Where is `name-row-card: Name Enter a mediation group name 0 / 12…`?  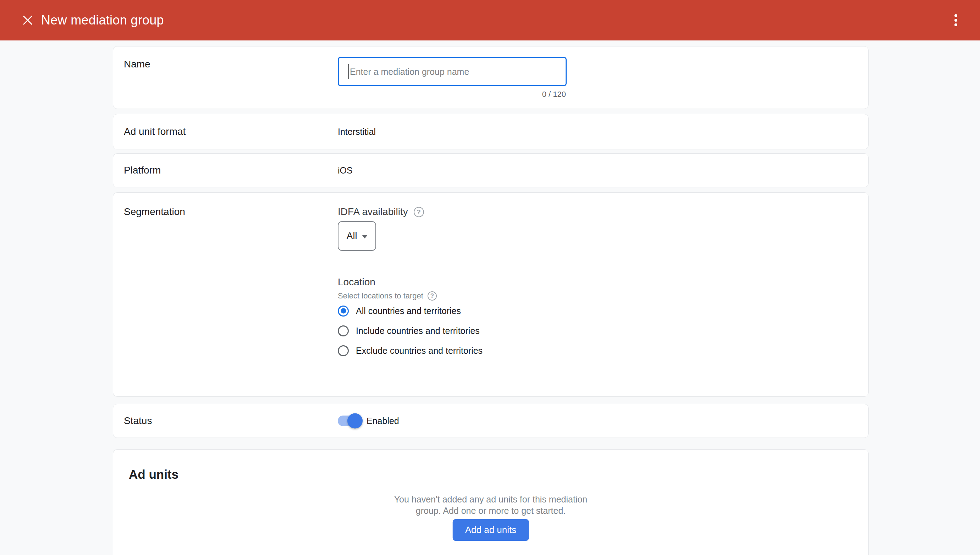 name-row-card: Name Enter a mediation group name 0 / 12… is located at coordinates (491, 78).